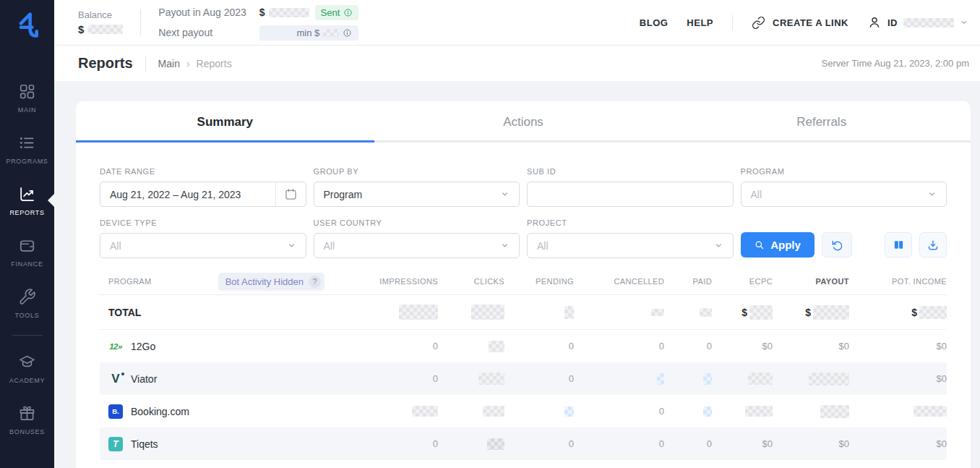  Describe the element at coordinates (116, 379) in the screenshot. I see `viator-logo: V` at that location.